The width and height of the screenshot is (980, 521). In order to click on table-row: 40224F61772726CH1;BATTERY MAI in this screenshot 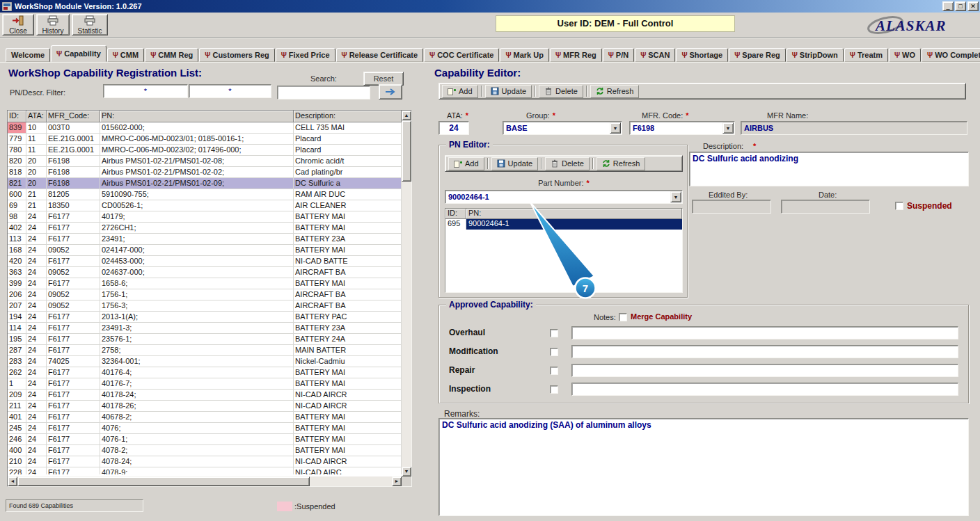, I will do `click(205, 228)`.